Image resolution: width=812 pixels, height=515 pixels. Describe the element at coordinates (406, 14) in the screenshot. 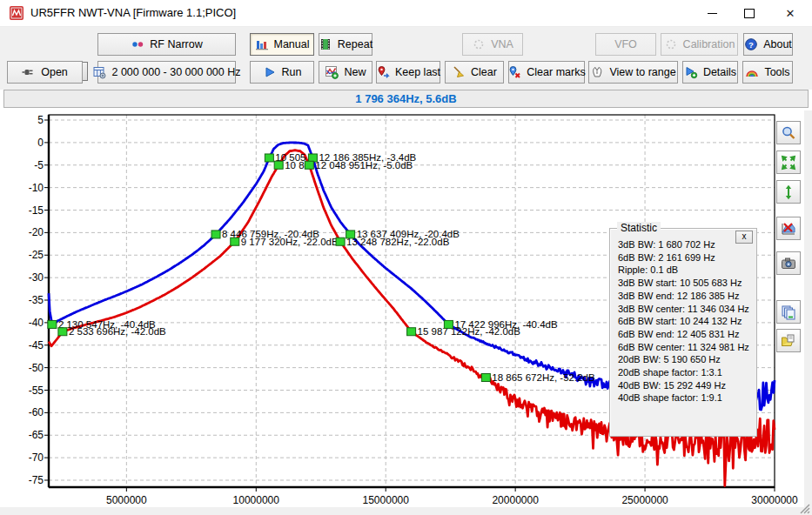

I see `title-bar: UR5FFR NWT-VNA [Firmware 1.1;PICO] ✕` at that location.